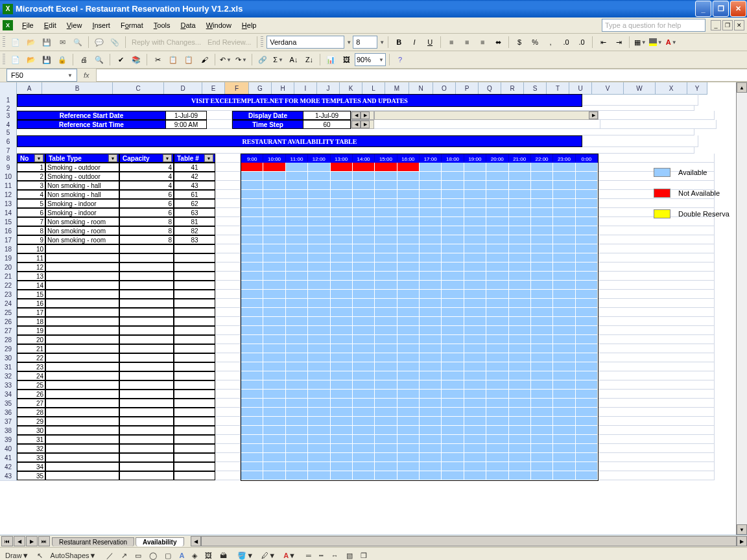 Image resolution: width=747 pixels, height=560 pixels. I want to click on dash-style-button: ┅, so click(322, 555).